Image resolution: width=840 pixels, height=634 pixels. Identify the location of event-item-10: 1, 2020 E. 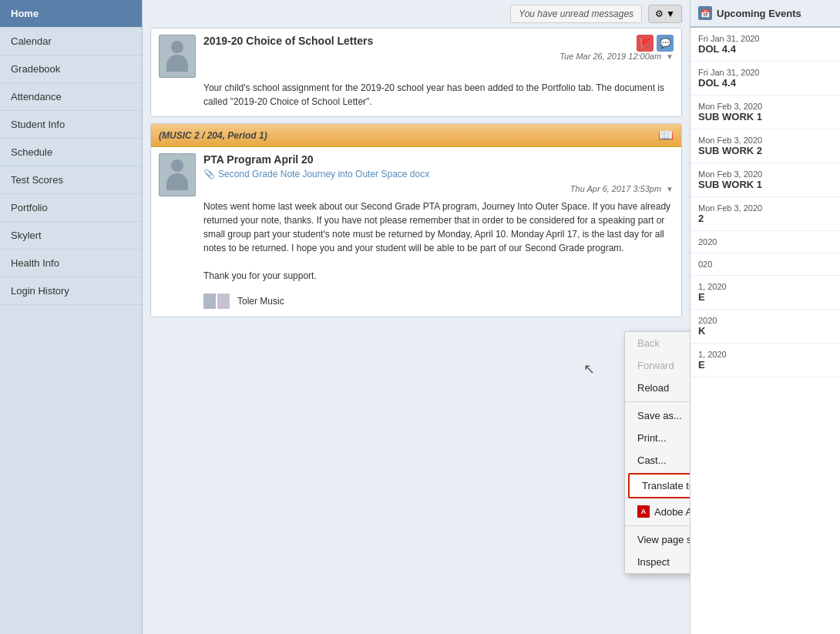
(765, 361).